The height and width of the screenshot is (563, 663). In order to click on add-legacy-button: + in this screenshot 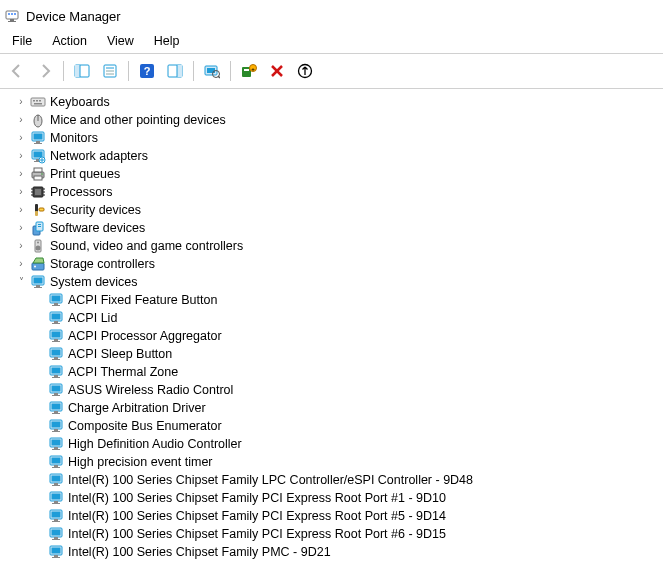, I will do `click(249, 71)`.